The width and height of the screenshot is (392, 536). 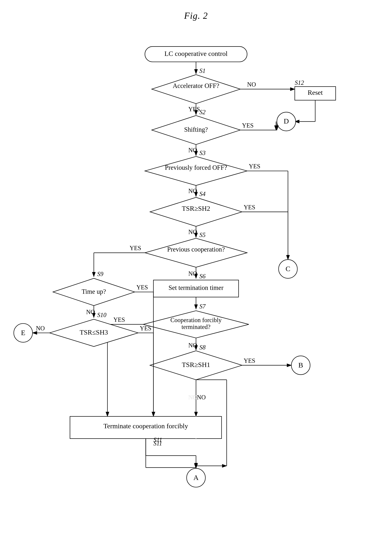 What do you see at coordinates (100, 274) in the screenshot?
I see `svg-text: S9` at bounding box center [100, 274].